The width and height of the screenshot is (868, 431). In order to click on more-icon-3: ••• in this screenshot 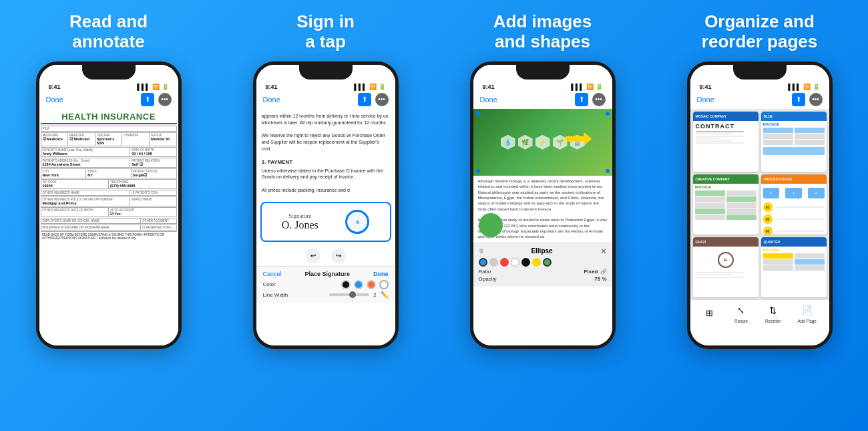, I will do `click(599, 100)`.